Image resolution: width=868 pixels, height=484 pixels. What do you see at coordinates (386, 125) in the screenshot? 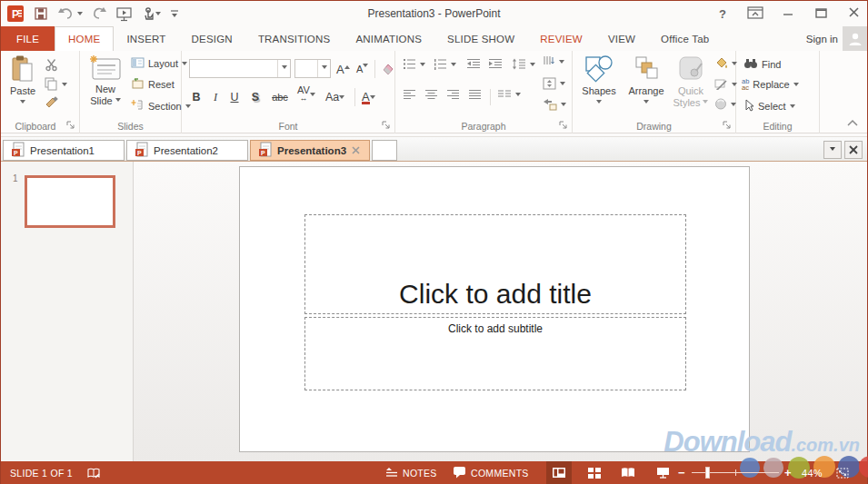
I see `font-dialog-launcher` at bounding box center [386, 125].